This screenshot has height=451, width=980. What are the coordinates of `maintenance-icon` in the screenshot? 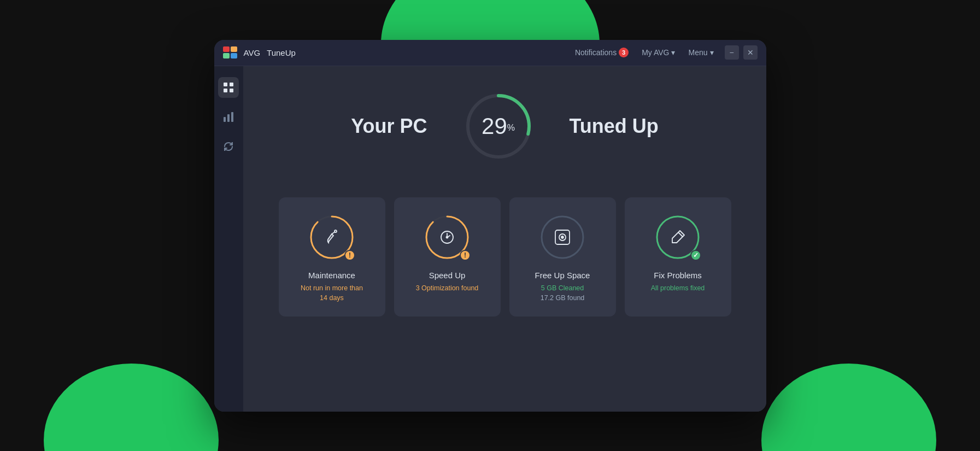 It's located at (332, 237).